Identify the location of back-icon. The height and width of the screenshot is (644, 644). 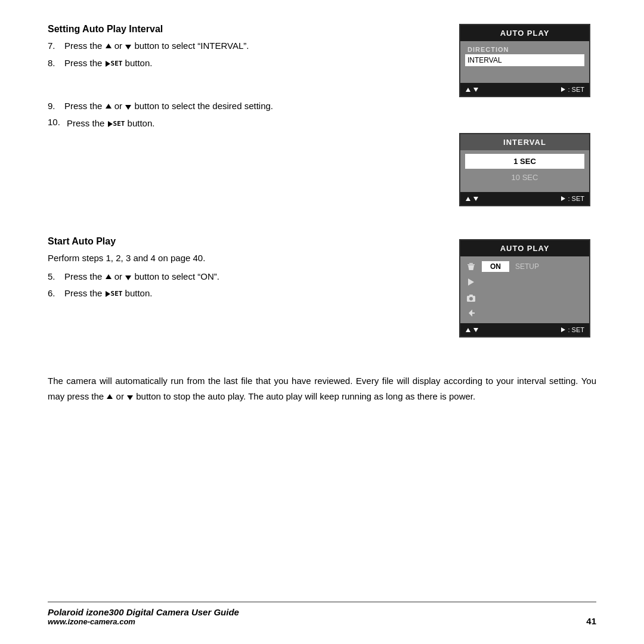
(471, 313).